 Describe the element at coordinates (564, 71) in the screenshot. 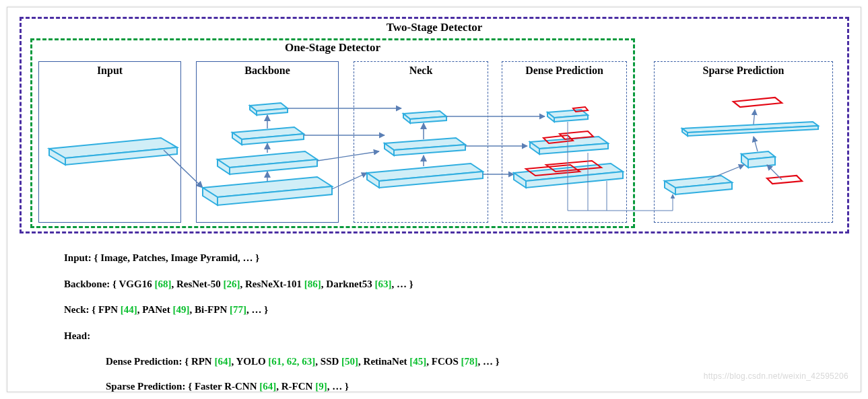

I see `box-dense-label: Dense Prediction` at that location.